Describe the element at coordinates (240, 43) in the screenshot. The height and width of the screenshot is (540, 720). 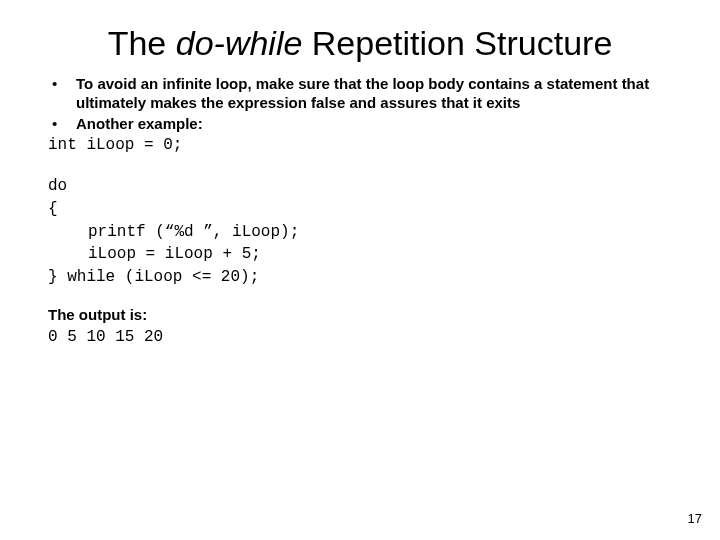
I see `title-italic: do-while` at that location.